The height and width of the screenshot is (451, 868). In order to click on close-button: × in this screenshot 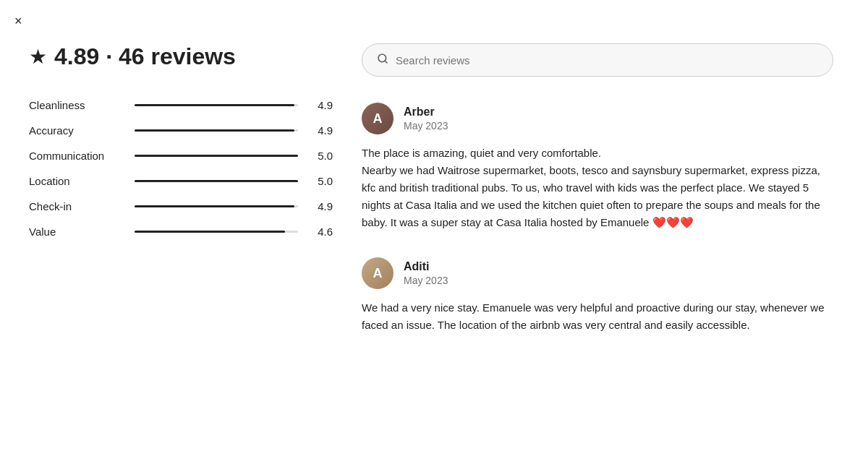, I will do `click(19, 21)`.